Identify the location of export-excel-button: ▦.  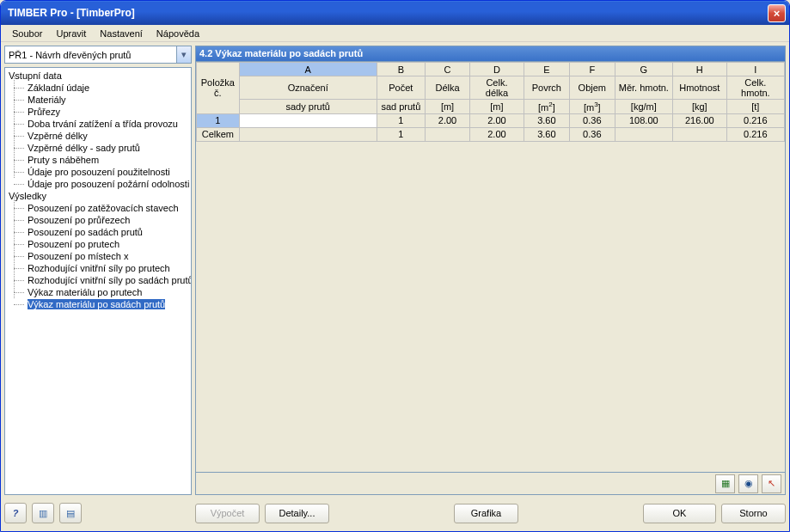
(726, 484).